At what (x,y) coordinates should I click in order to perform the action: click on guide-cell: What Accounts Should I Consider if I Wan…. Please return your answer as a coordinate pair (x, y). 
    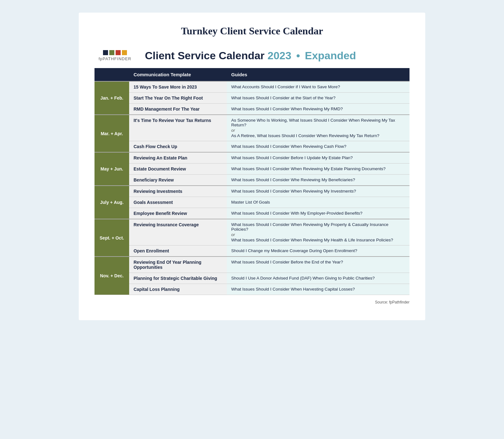
    Looking at the image, I should click on (318, 87).